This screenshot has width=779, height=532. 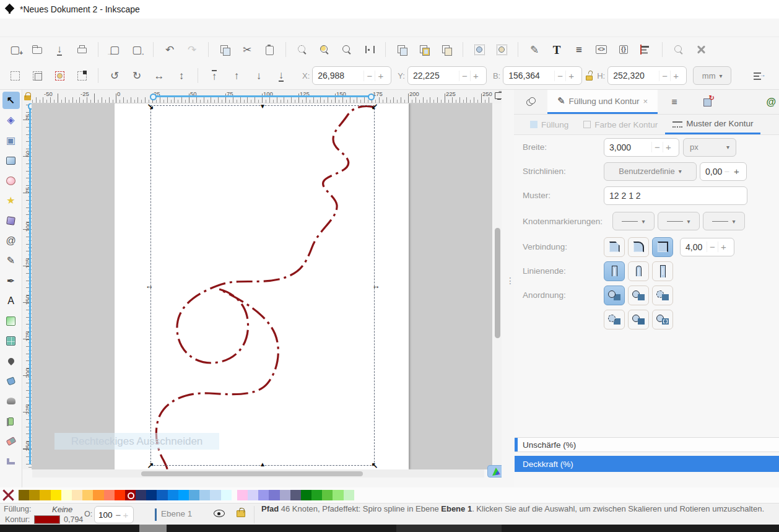 I want to click on zoom-page-icon, so click(x=347, y=50).